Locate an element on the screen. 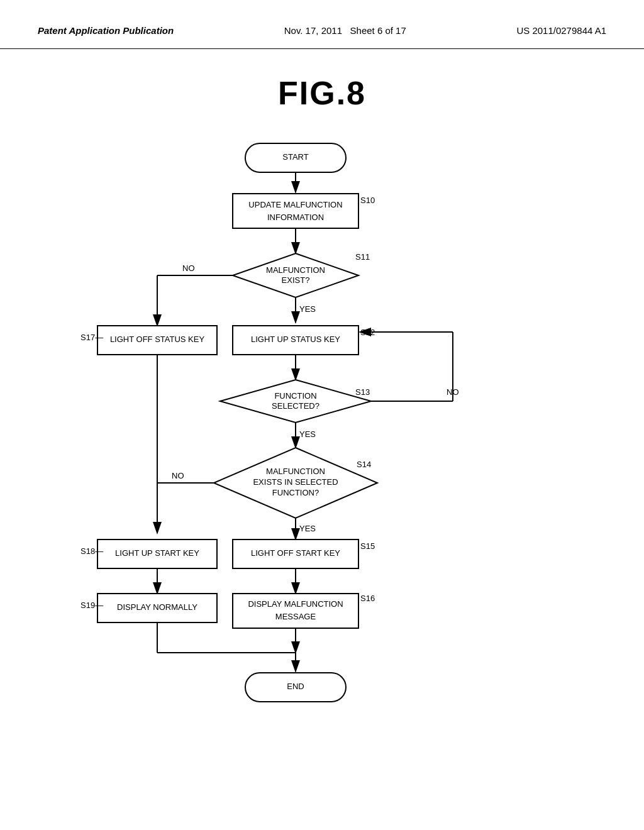 The height and width of the screenshot is (830, 644). s10-label: UPDATE MALFUNCTION is located at coordinates (296, 205).